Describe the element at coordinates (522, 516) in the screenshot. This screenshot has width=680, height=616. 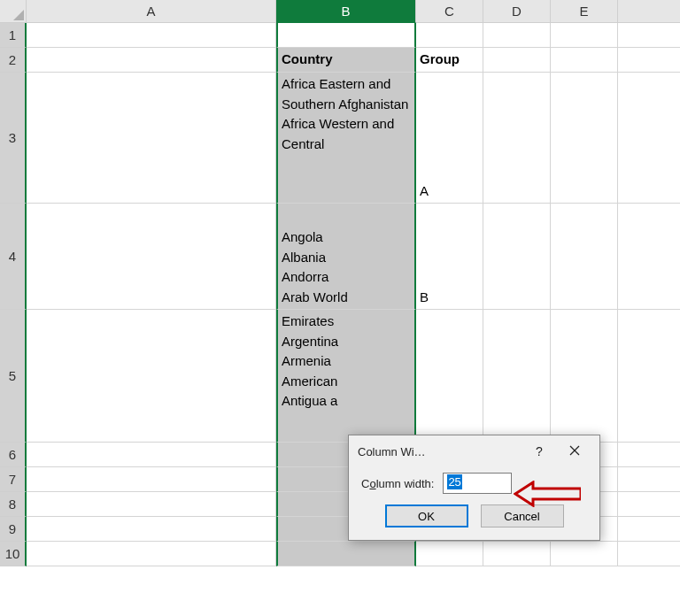
I see `cancel-button: Cancel` at that location.